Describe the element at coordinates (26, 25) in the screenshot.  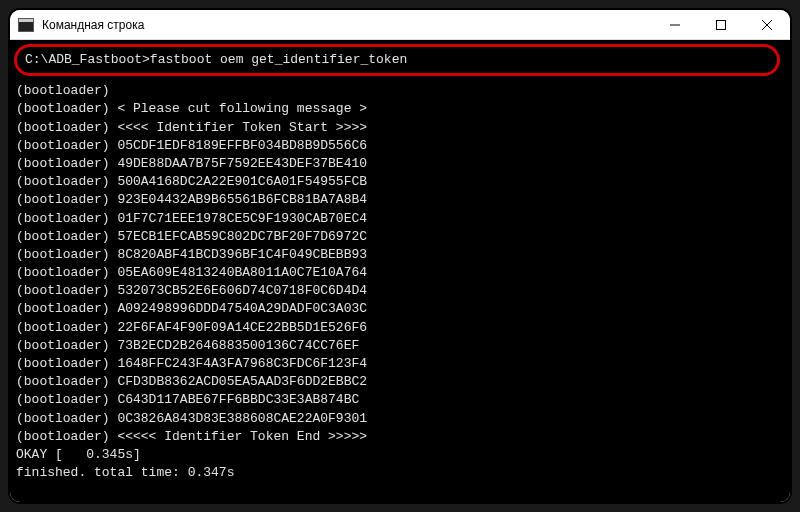
I see `cmd-icon` at that location.